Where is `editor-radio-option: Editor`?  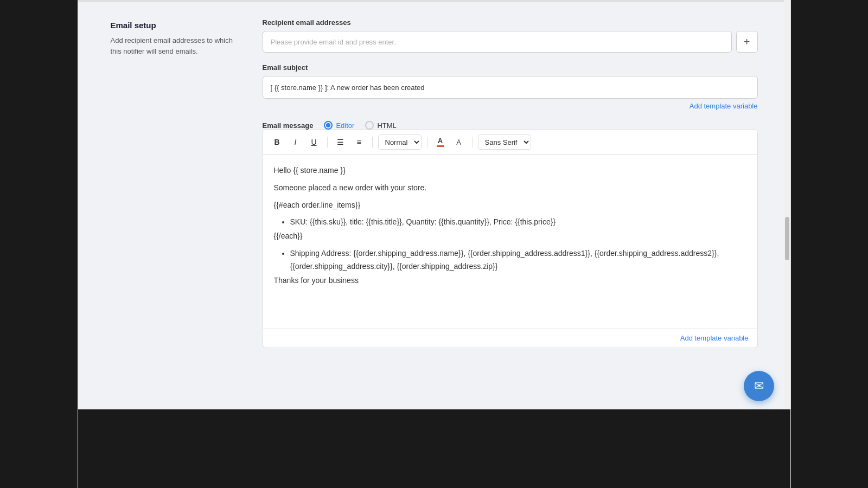 editor-radio-option: Editor is located at coordinates (339, 125).